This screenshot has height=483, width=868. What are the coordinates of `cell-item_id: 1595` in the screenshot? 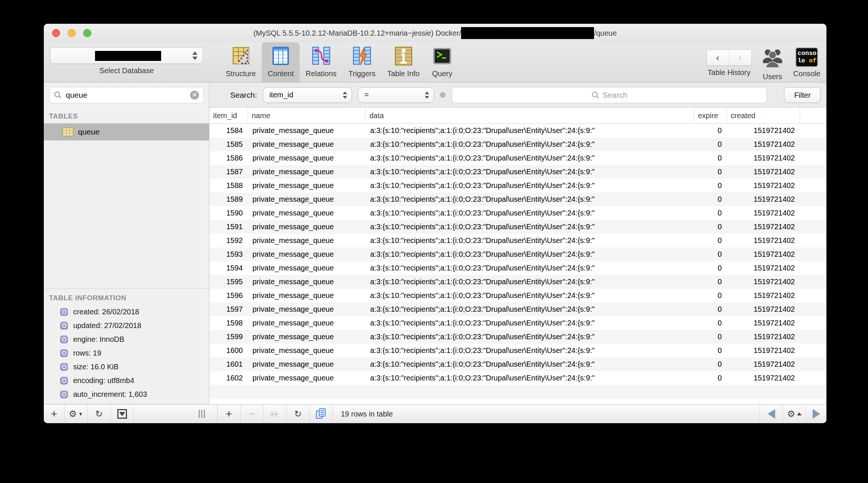 It's located at (229, 282).